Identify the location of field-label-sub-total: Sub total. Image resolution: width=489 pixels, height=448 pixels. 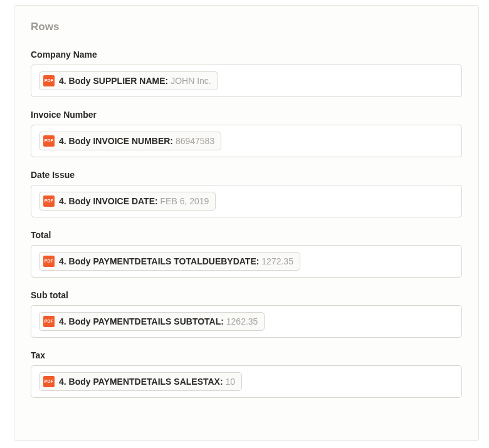
(246, 295).